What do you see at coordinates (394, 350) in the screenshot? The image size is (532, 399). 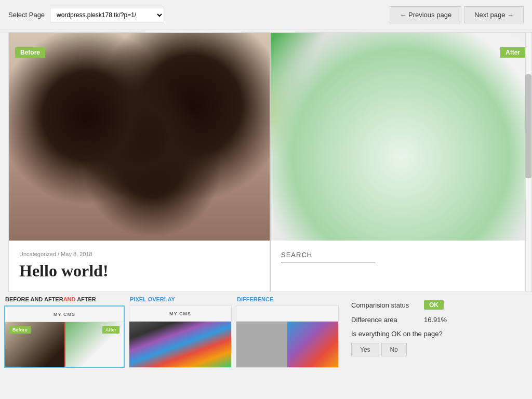 I see `no-button: No` at bounding box center [394, 350].